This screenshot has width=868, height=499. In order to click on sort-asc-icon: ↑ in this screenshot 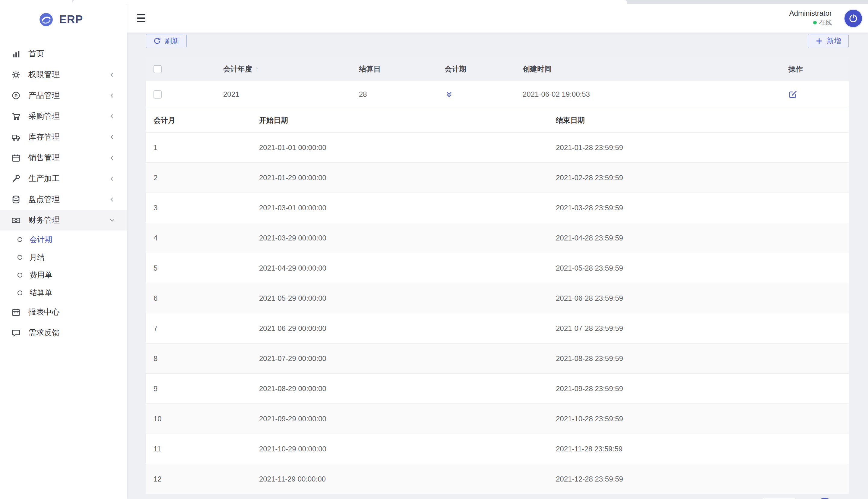, I will do `click(257, 69)`.